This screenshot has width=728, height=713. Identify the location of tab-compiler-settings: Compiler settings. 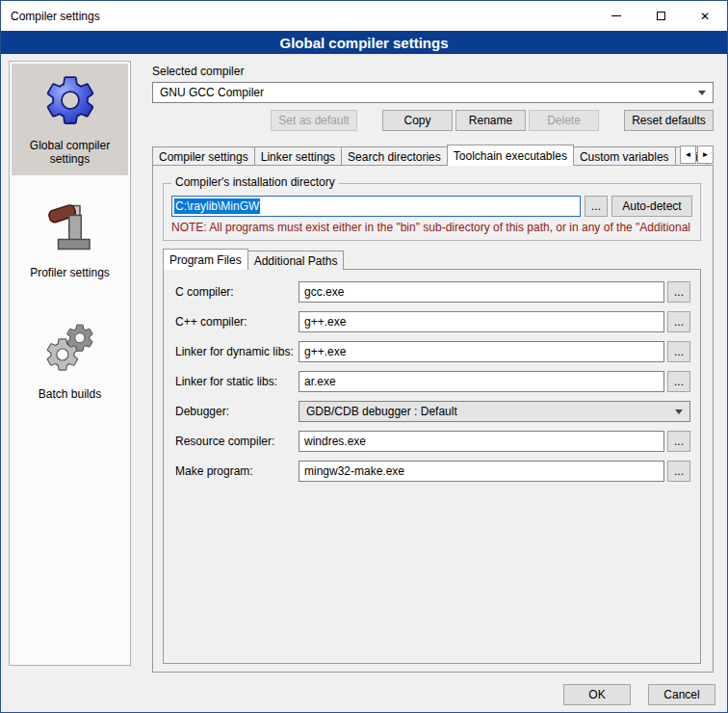
(204, 156).